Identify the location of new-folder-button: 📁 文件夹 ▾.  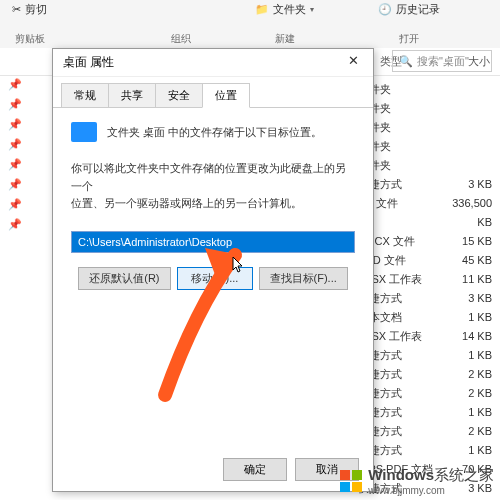
(284, 10).